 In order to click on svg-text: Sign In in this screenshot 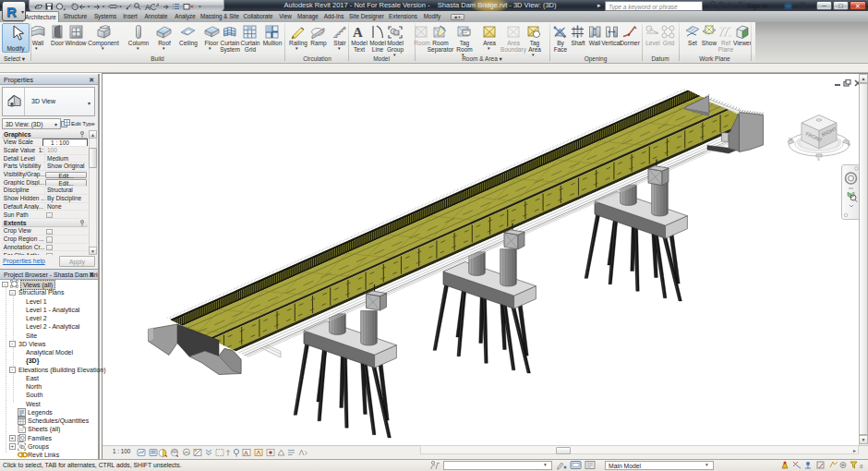, I will do `click(757, 6)`.